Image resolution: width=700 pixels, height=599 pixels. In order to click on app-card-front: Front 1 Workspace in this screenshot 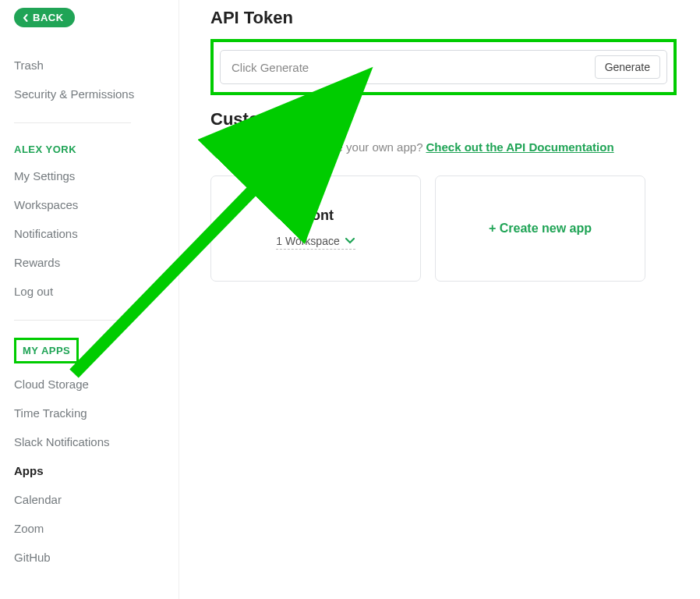, I will do `click(316, 229)`.